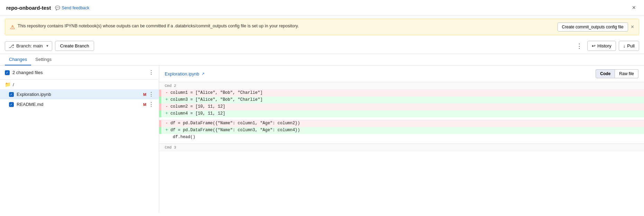  I want to click on diff-line-text: - column1 = ["Alice", "Bob", "Charlie"], so click(403, 93).